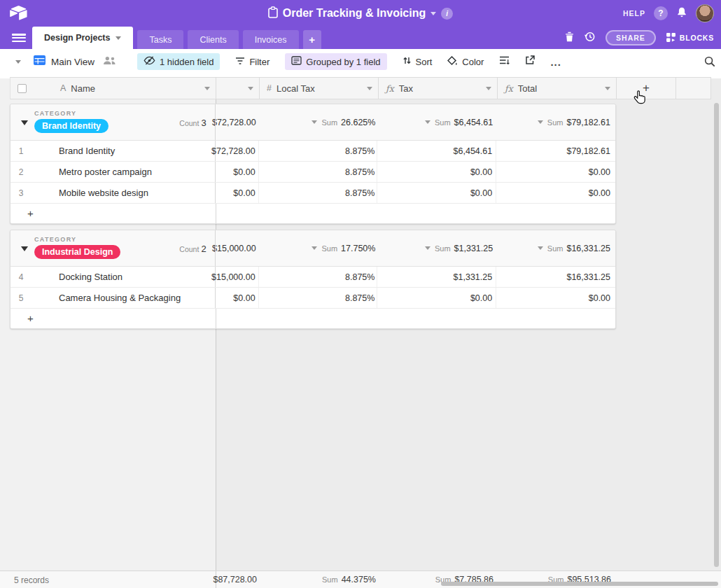 This screenshot has width=721, height=588. I want to click on tab-tasks: Tasks, so click(160, 39).